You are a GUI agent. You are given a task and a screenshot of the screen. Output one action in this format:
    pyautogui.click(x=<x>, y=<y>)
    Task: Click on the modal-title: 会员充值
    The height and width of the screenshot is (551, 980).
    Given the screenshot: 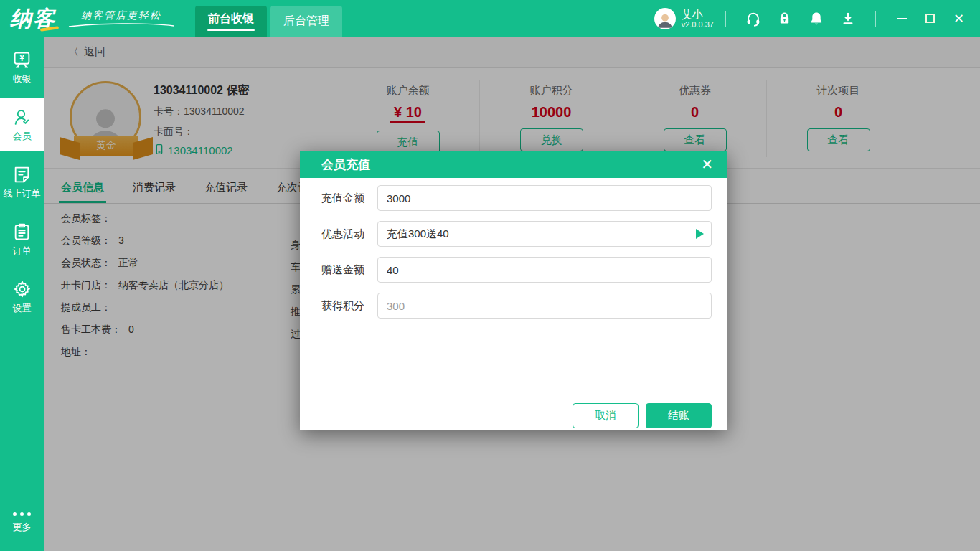 What is the action you would take?
    pyautogui.click(x=346, y=165)
    